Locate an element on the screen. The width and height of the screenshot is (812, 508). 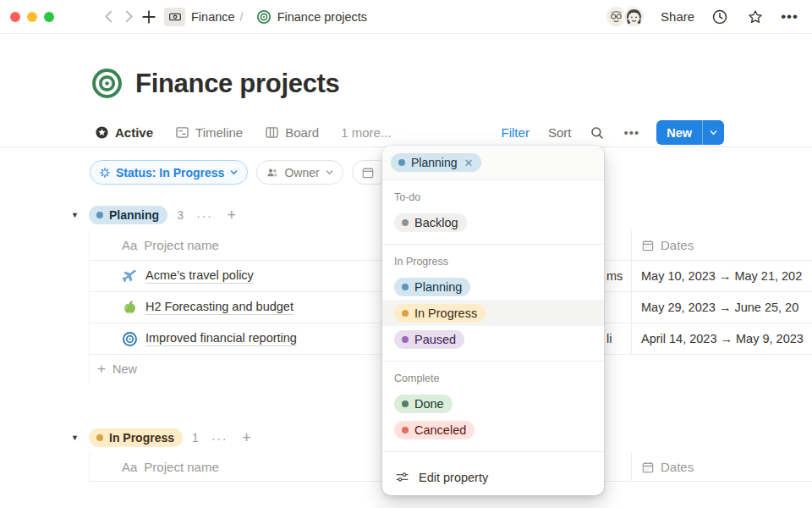
chevron-down-icon is located at coordinates (330, 173).